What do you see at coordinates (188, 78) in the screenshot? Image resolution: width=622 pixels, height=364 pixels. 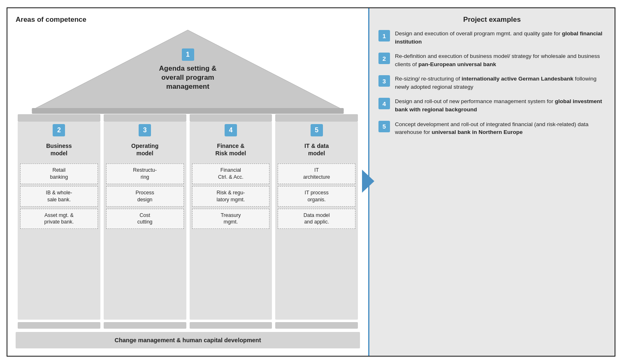 I see `roof-label: Agenda setting &overall programmanagemen…` at bounding box center [188, 78].